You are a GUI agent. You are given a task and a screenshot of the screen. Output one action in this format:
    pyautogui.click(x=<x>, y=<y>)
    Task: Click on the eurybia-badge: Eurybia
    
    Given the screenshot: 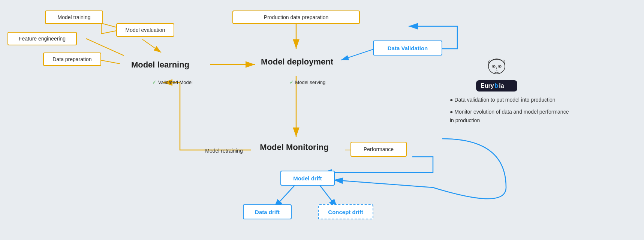 What is the action you would take?
    pyautogui.click(x=497, y=86)
    